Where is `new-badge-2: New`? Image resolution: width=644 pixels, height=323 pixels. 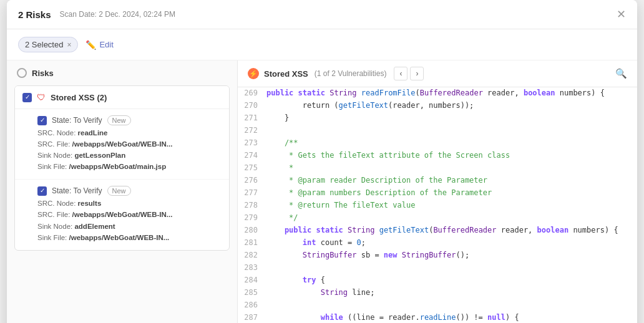
new-badge-2: New is located at coordinates (119, 191).